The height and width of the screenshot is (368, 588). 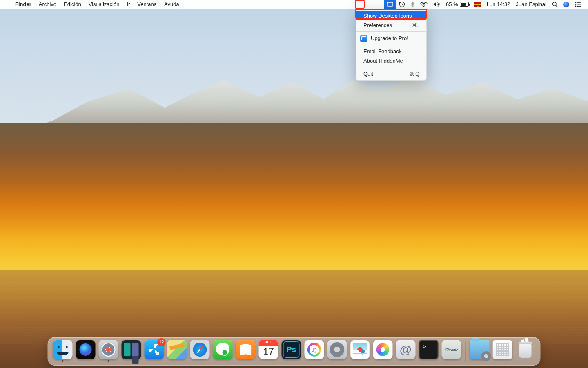 I want to click on guides-icon, so click(x=360, y=350).